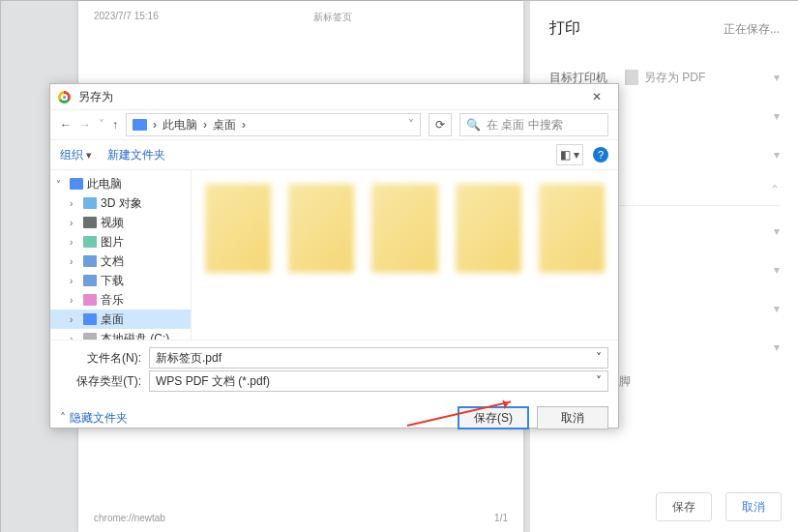  What do you see at coordinates (130, 518) in the screenshot?
I see `preview-footer-url: chrome://newtab` at bounding box center [130, 518].